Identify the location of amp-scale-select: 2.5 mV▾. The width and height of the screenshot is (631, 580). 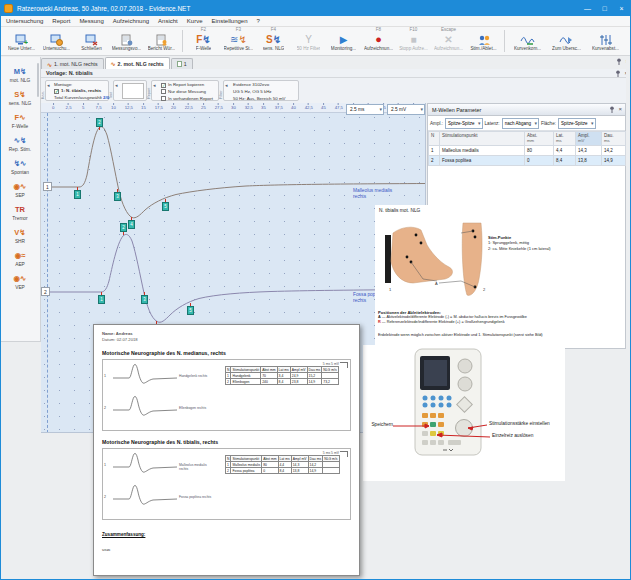
(406, 110).